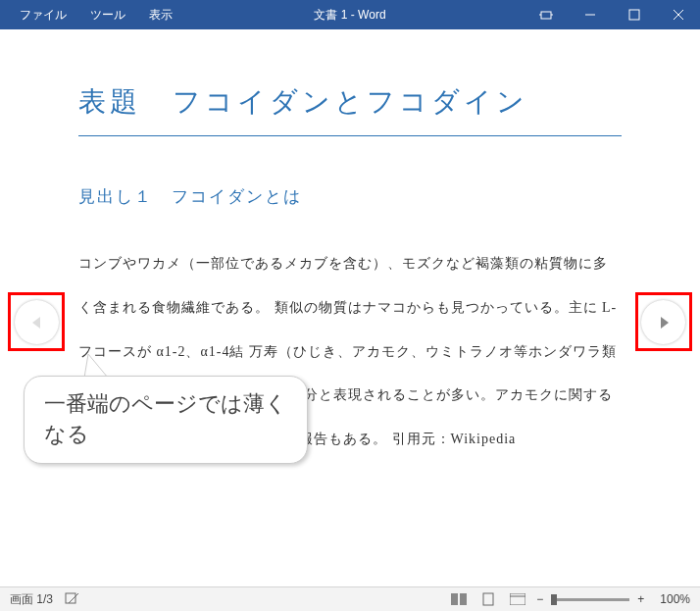 This screenshot has height=611, width=700. Describe the element at coordinates (166, 420) in the screenshot. I see `annotation-callout: 一番端のページでは薄くなる` at that location.